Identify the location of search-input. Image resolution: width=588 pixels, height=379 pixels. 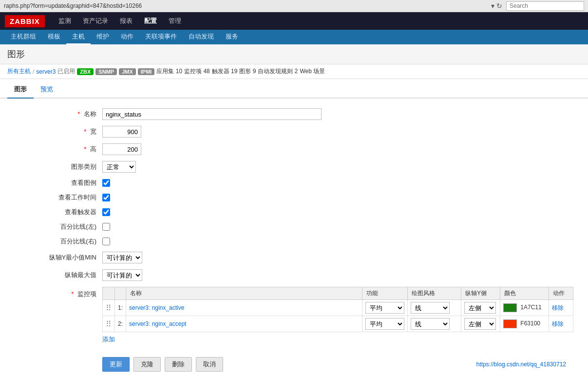
(545, 6).